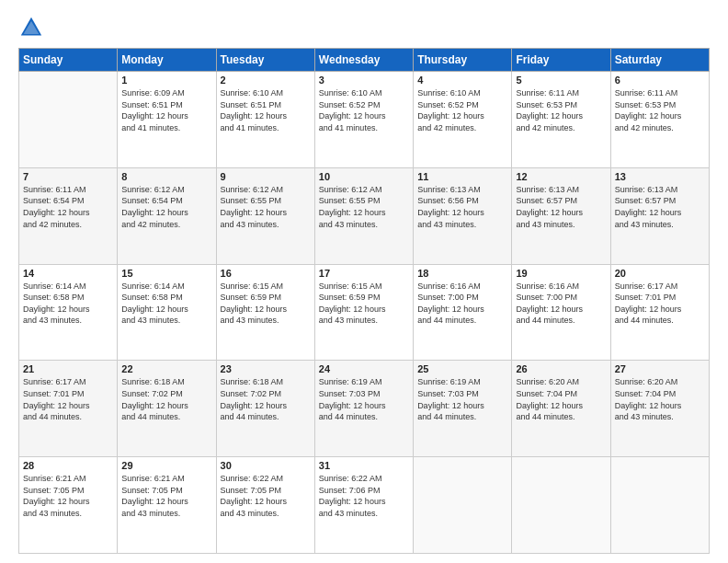 This screenshot has width=728, height=563. I want to click on day-number: 23, so click(266, 369).